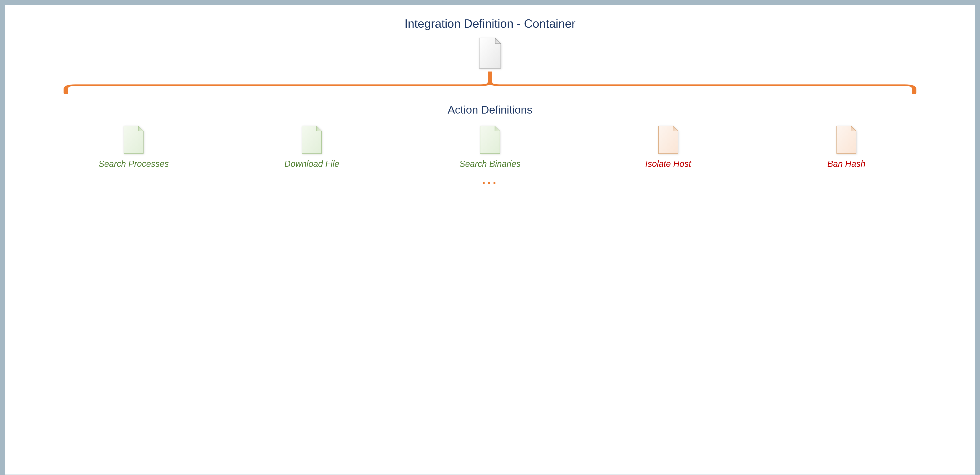 This screenshot has width=980, height=475. What do you see at coordinates (490, 147) in the screenshot?
I see `action-item-search-binaries: Search Binaries` at bounding box center [490, 147].